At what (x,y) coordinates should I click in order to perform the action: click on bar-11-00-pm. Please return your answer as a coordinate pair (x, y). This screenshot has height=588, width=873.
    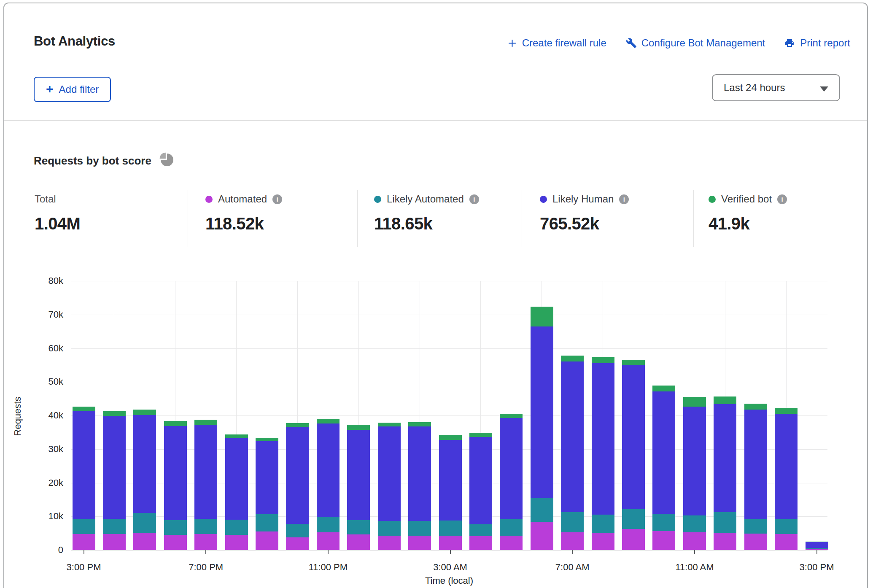
    Looking at the image, I should click on (328, 484).